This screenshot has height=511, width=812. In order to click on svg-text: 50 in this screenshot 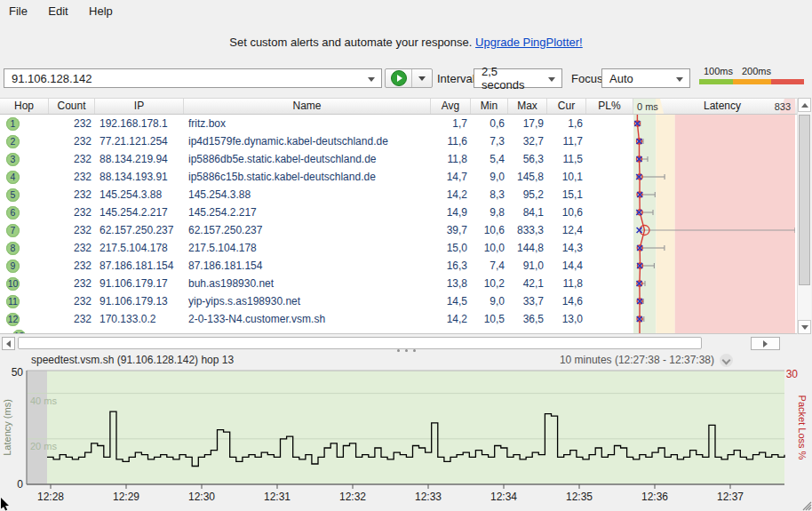, I will do `click(18, 373)`.